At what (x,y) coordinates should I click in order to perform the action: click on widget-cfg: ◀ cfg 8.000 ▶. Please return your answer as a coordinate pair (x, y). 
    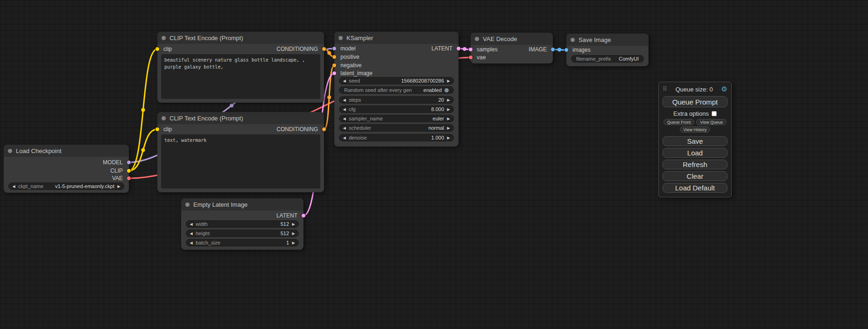
    Looking at the image, I should click on (396, 109).